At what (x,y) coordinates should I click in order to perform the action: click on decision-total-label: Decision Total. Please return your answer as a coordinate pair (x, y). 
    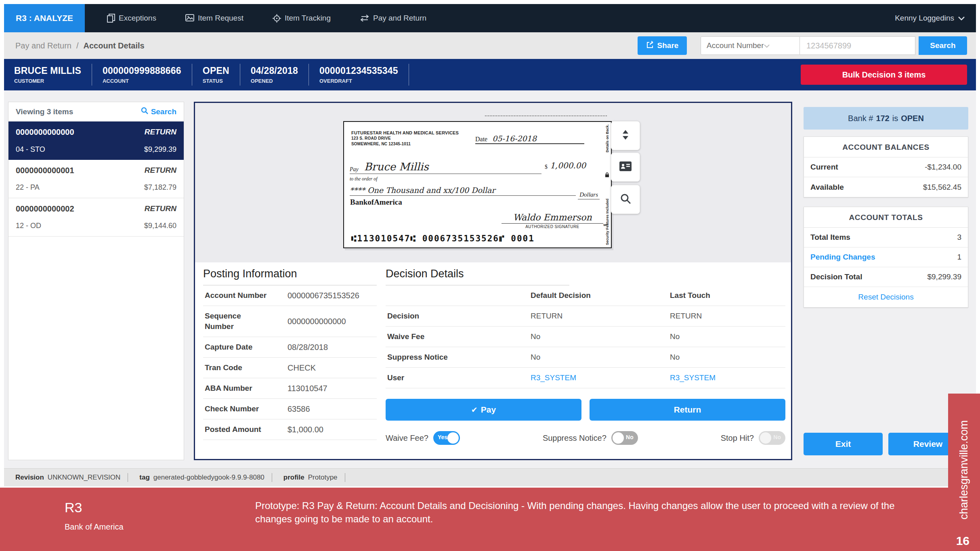
    Looking at the image, I should click on (836, 277).